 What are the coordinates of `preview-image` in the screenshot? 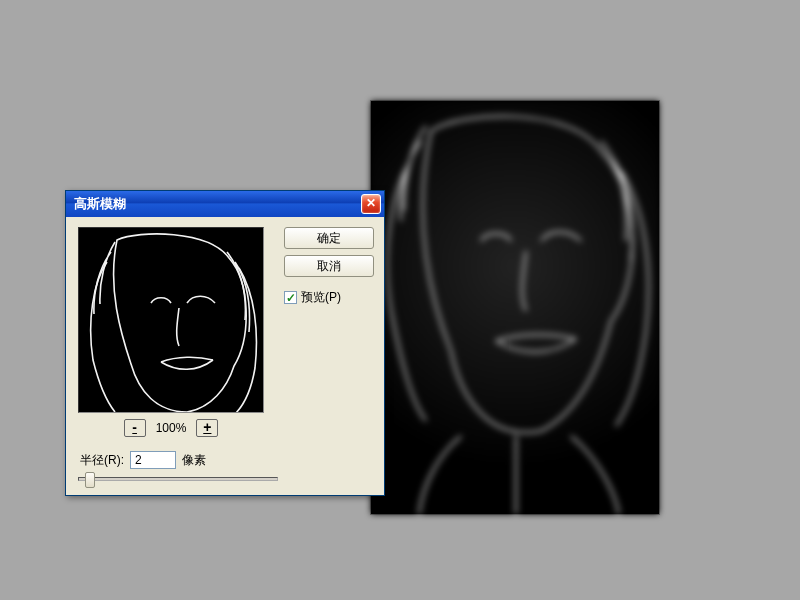 It's located at (171, 320).